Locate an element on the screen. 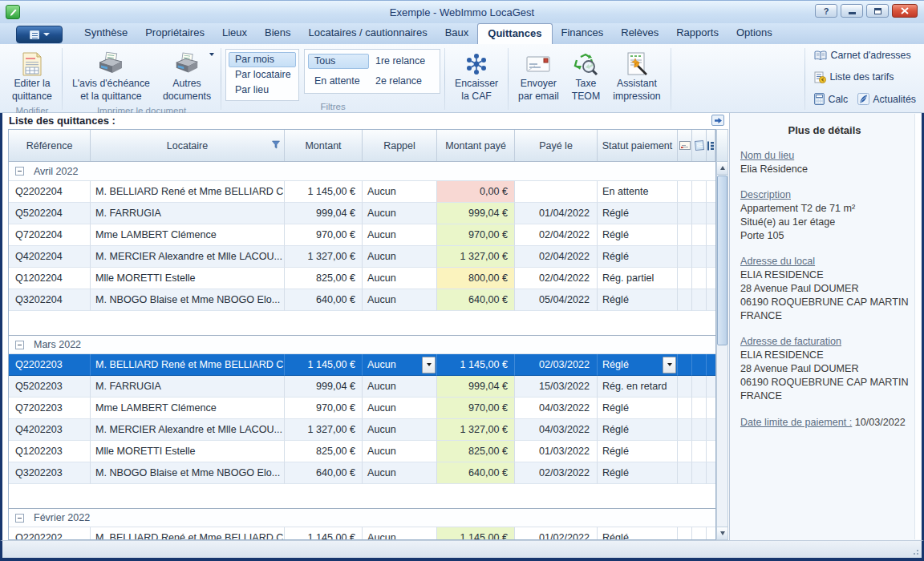 This screenshot has height=561, width=924. scrollbar-thumb is located at coordinates (722, 260).